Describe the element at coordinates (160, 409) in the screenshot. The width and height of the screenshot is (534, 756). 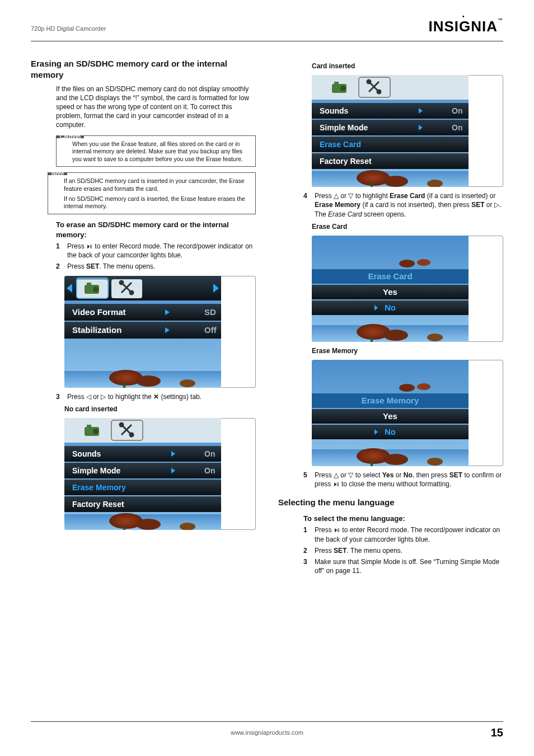
I see `no-card-label: No card inserted` at that location.